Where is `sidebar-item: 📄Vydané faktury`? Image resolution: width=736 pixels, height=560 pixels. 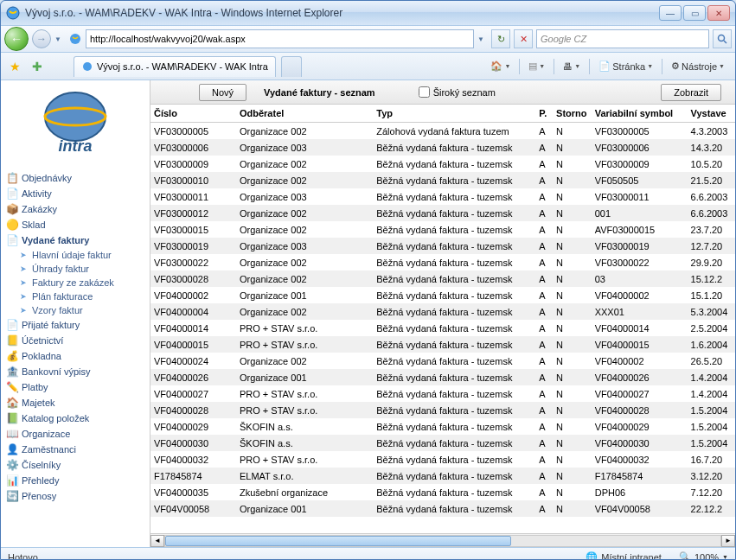
sidebar-item: 📄Vydané faktury is located at coordinates (75, 240).